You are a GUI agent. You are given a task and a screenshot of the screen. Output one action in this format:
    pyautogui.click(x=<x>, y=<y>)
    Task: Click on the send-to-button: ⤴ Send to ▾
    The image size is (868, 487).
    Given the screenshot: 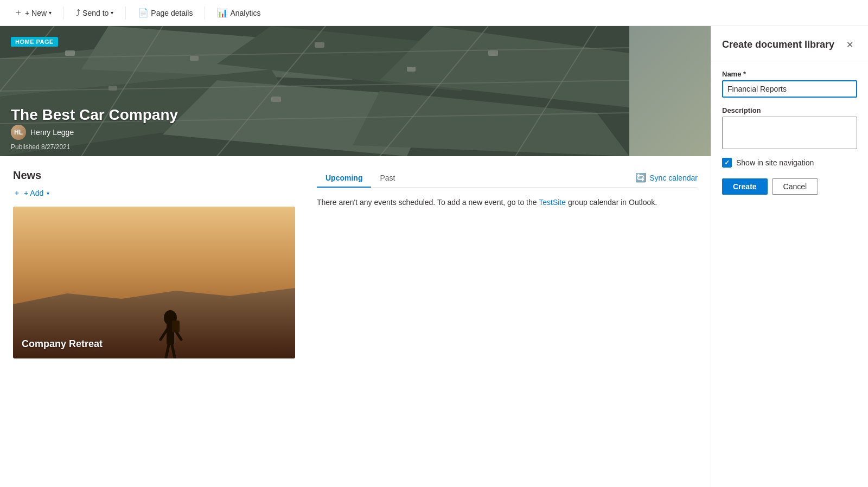 What is the action you would take?
    pyautogui.click(x=94, y=13)
    